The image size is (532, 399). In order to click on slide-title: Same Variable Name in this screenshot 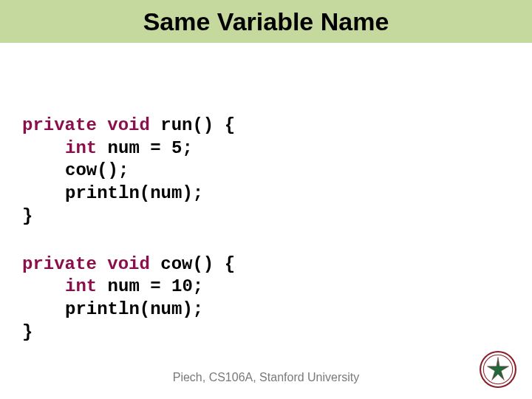, I will do `click(266, 22)`.